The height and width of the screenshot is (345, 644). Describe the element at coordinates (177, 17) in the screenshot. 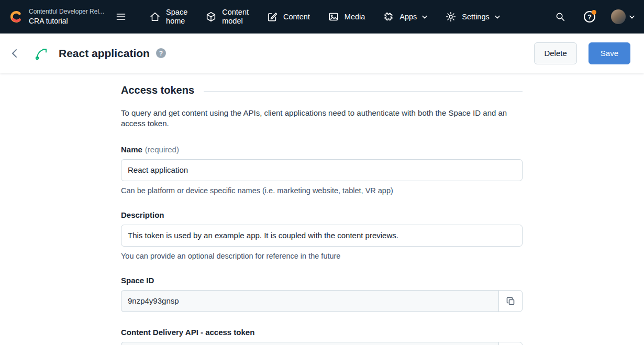

I see `nav-label: Space home` at that location.